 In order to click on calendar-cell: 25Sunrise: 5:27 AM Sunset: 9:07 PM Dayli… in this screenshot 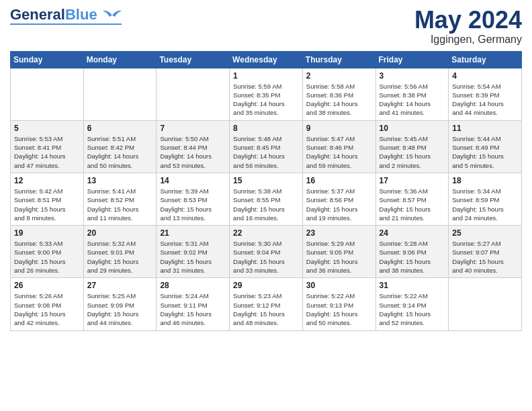, I will do `click(485, 252)`.